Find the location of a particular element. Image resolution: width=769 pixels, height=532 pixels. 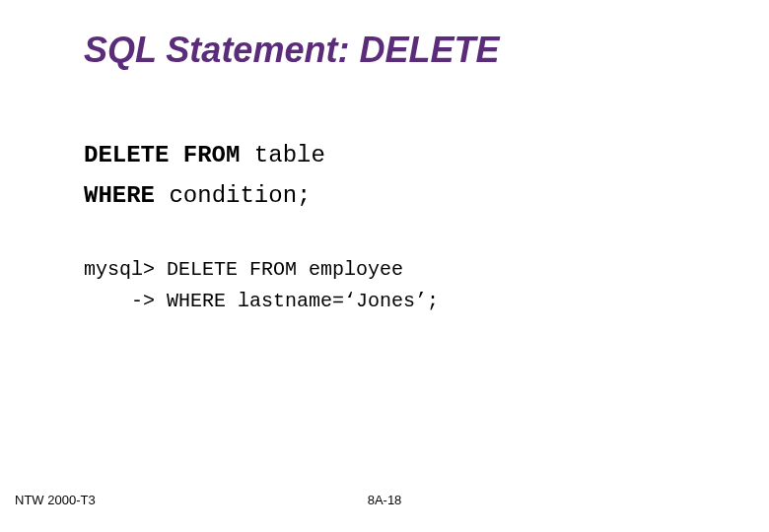

example-line-2: -> WHERE lastname=‘Jones’; is located at coordinates (285, 301).